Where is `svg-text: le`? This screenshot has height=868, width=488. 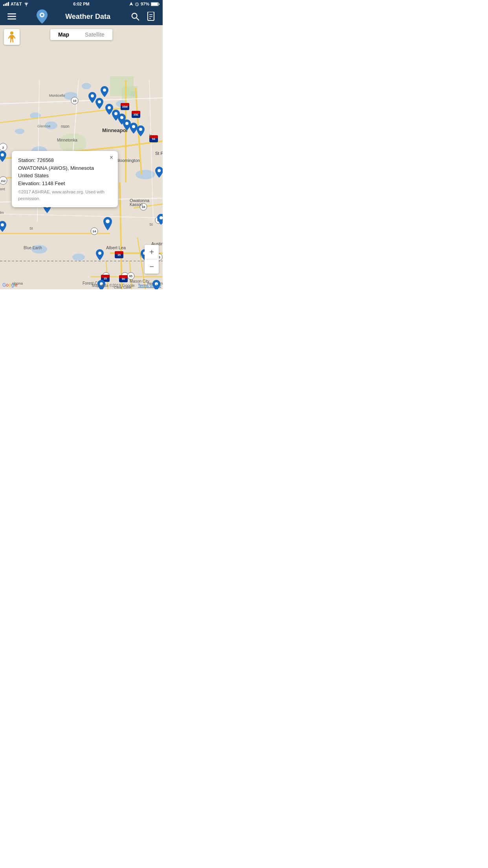 svg-text: le is located at coordinates (151, 136).